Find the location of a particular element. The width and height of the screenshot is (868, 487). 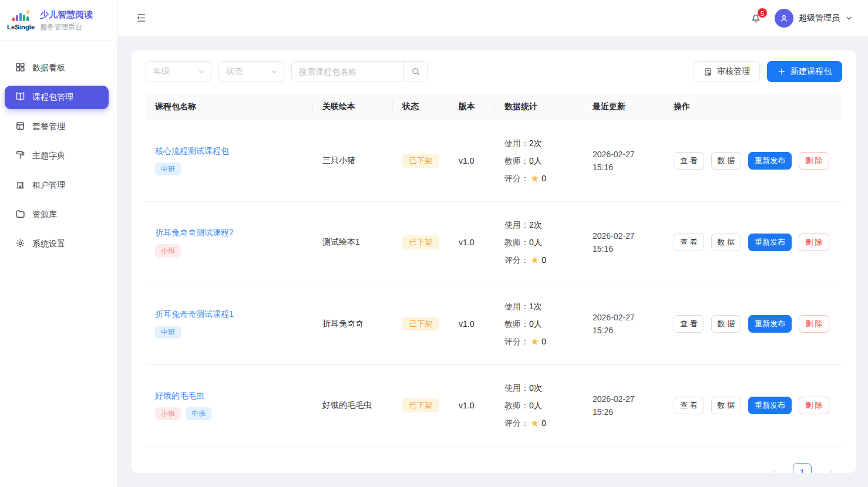

building-icon is located at coordinates (20, 185).